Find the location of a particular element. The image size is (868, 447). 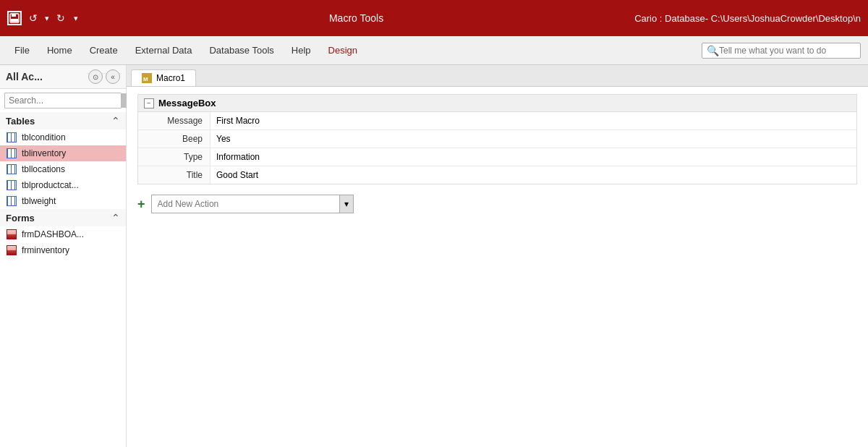

sidebar-item-tblweight: tblweight is located at coordinates (63, 201).